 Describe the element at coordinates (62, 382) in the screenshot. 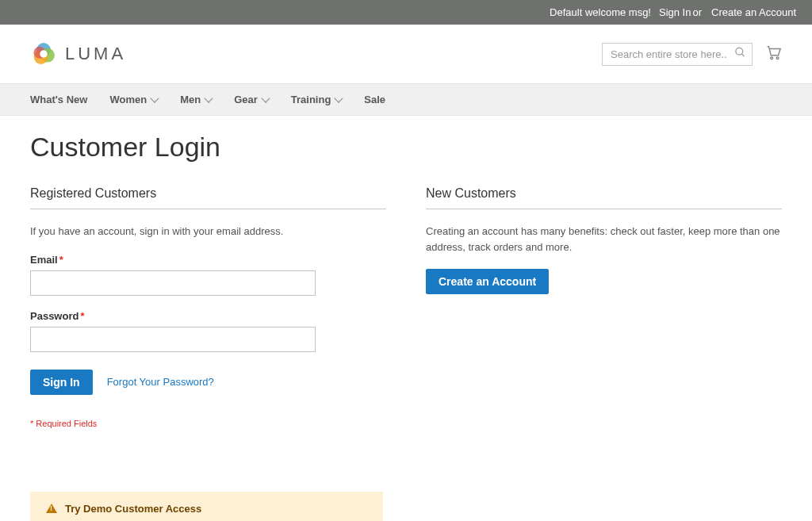

I see `sign-in-button: Sign In` at that location.